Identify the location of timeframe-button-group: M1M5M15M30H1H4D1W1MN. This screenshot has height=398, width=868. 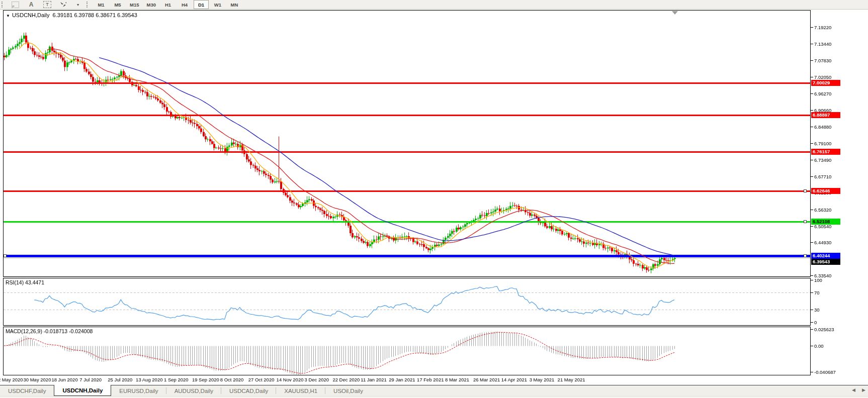
(168, 5).